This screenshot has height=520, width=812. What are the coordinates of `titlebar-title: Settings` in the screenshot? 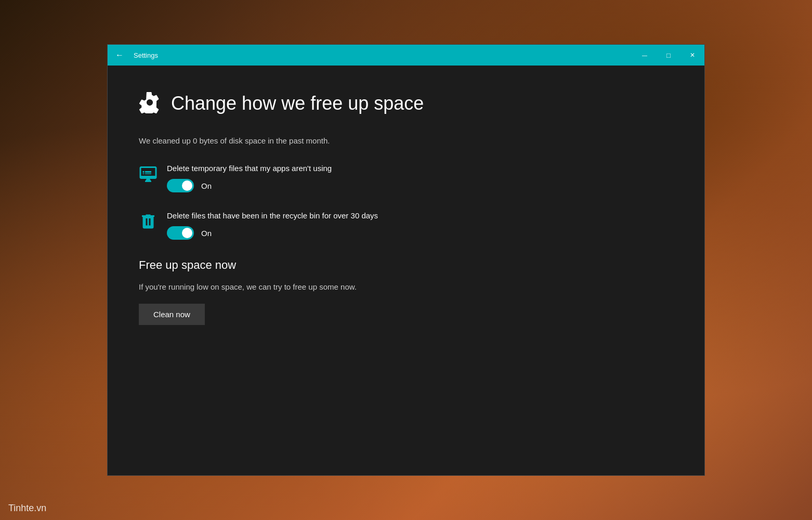 It's located at (382, 55).